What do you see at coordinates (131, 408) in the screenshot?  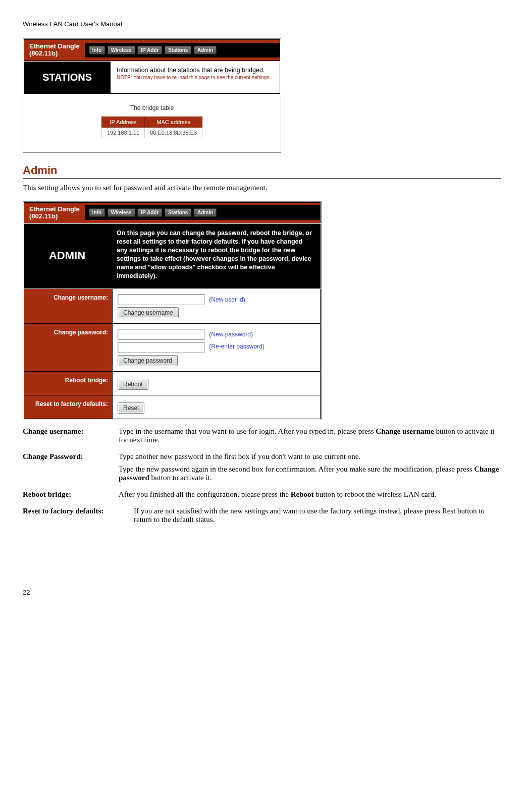 I see `reset-button: Reset` at bounding box center [131, 408].